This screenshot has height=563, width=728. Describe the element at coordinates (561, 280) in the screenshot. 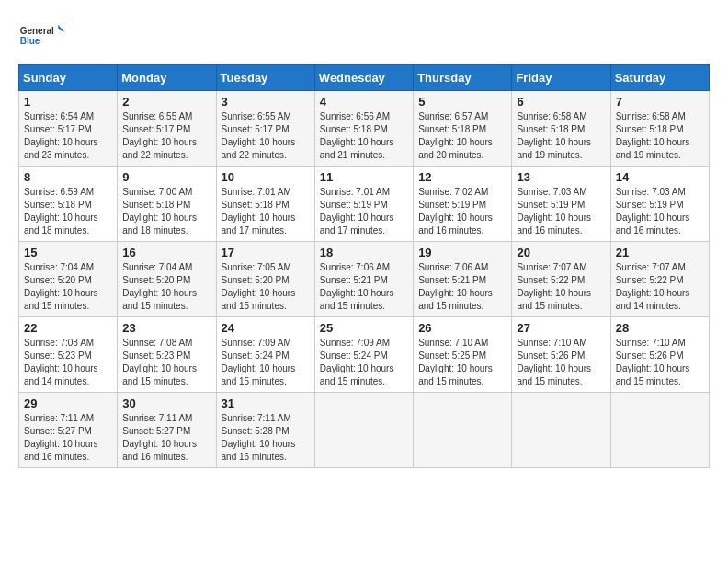

I see `day-cell: 20 Sunrise: 7:07 AMSunset: 5:22 PMDaylig…` at that location.